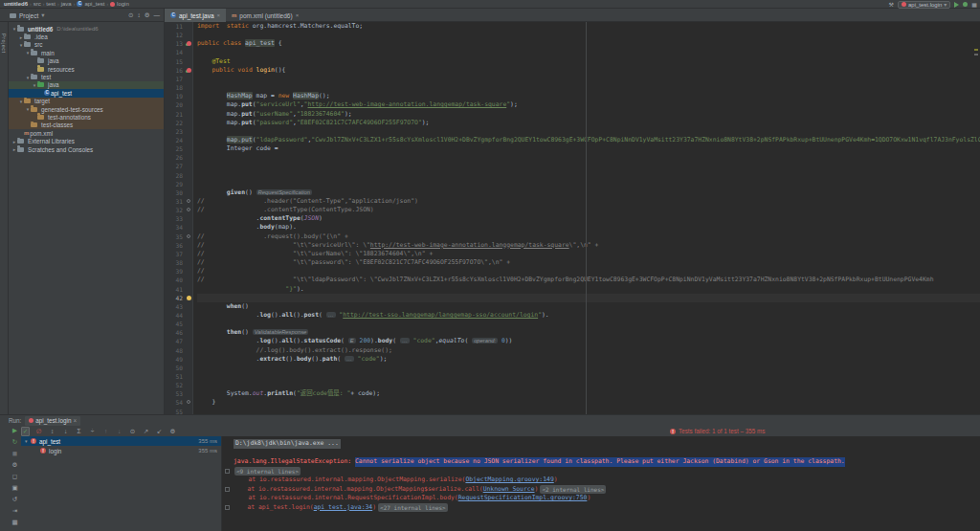  Describe the element at coordinates (265, 15) in the screenshot. I see `editor-tab: mpom.xml (untitled6)×` at that location.